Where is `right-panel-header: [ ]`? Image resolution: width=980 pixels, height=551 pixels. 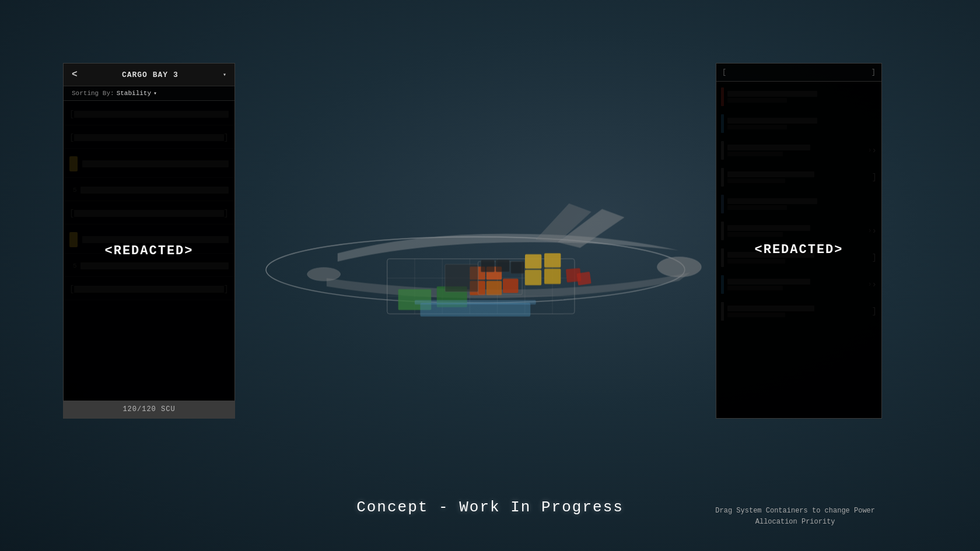 right-panel-header: [ ] is located at coordinates (799, 72).